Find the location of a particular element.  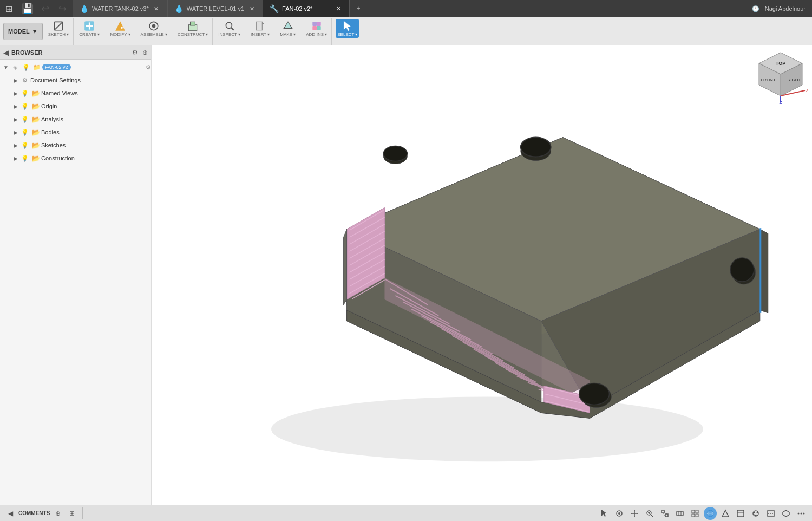

grid-toggle is located at coordinates (695, 513).